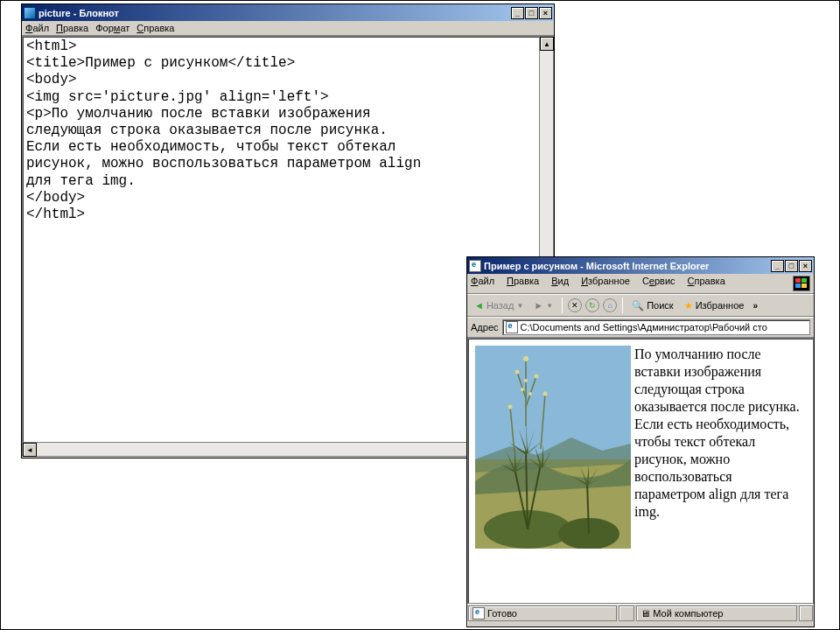 This screenshot has width=840, height=630. I want to click on computer-icon: 🖥, so click(646, 613).